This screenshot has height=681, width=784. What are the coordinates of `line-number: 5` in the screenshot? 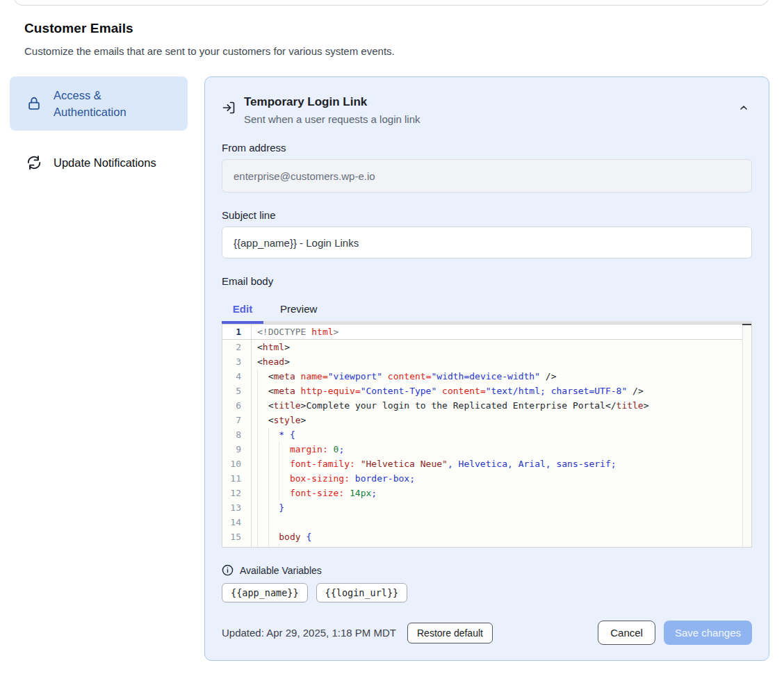 It's located at (237, 391).